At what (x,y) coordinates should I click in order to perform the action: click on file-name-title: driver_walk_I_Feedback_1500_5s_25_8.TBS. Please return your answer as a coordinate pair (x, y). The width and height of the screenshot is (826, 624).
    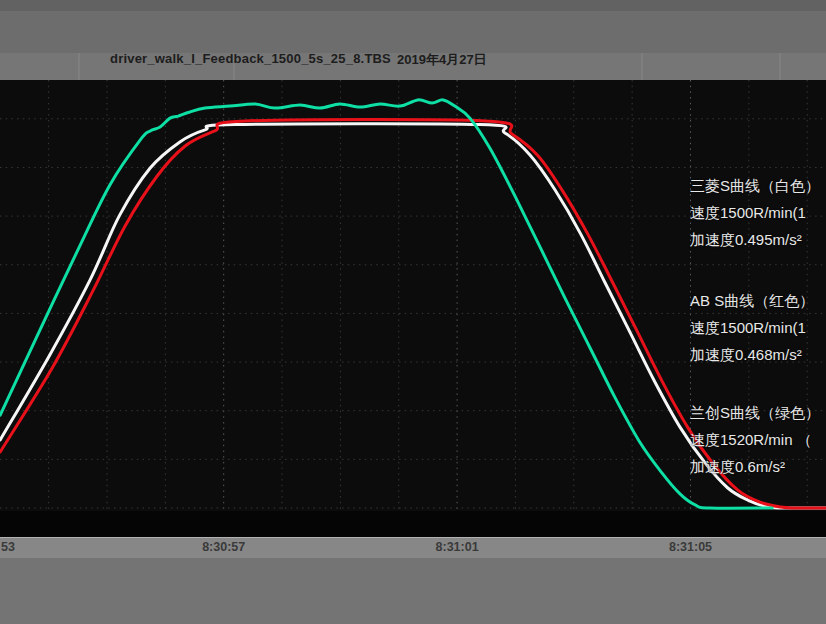
    Looking at the image, I should click on (250, 58).